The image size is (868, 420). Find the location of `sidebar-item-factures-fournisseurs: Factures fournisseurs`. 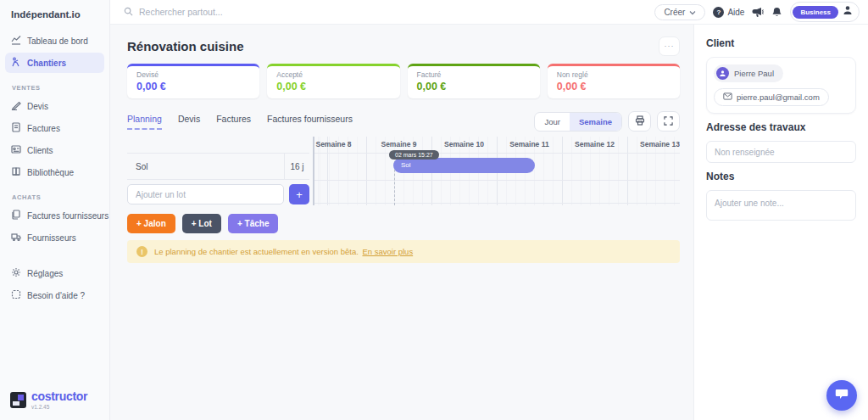

sidebar-item-factures-fournisseurs: Factures fournisseurs is located at coordinates (54, 216).